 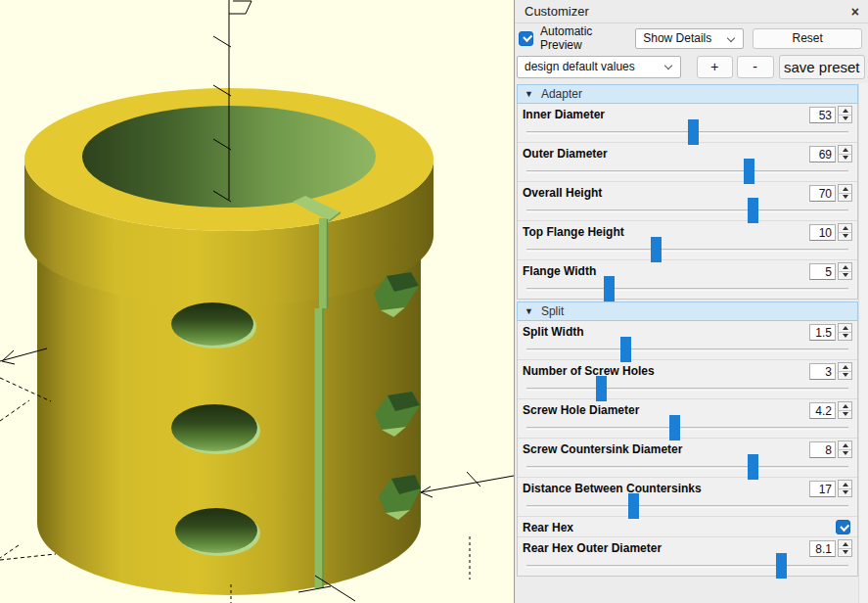 What do you see at coordinates (822, 116) in the screenshot?
I see `inner-diameter-value-field: 53` at bounding box center [822, 116].